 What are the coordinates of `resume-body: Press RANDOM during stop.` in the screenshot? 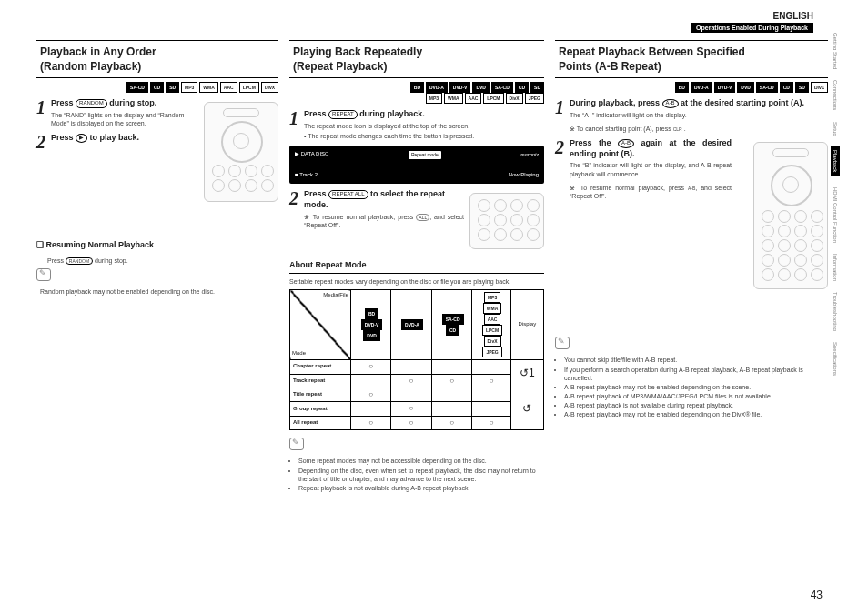 It's located at (163, 260).